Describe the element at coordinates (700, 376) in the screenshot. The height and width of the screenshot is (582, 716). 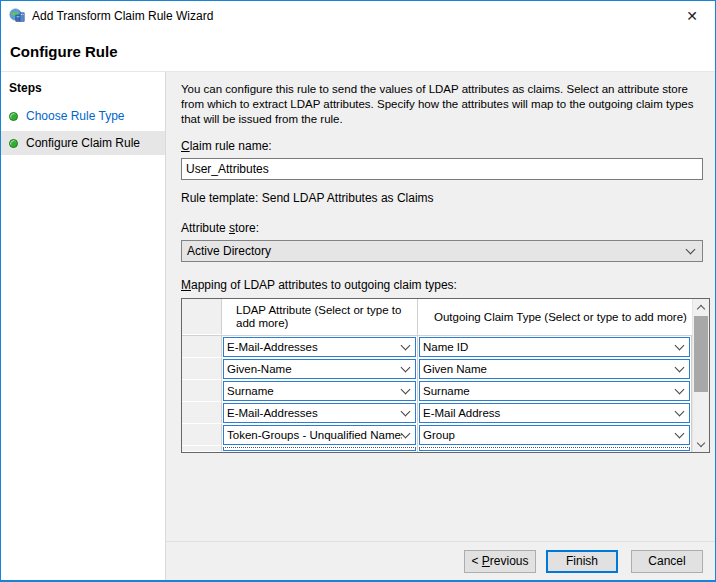
I see `grid-vertical-scrollbar` at that location.